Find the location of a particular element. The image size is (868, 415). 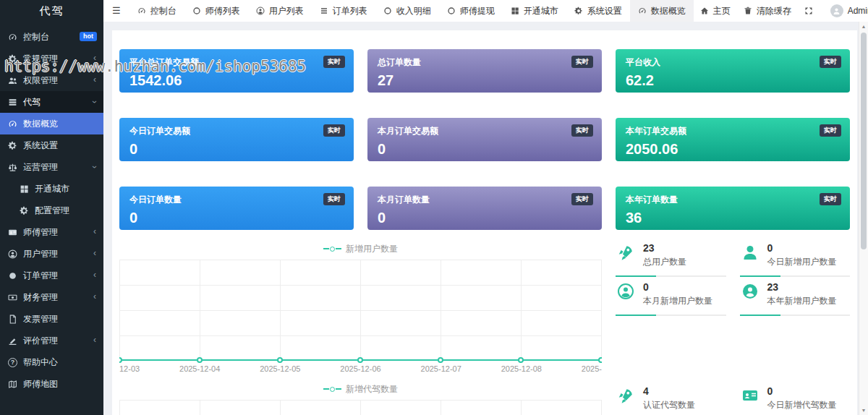

circle-o-icon is located at coordinates (451, 11).